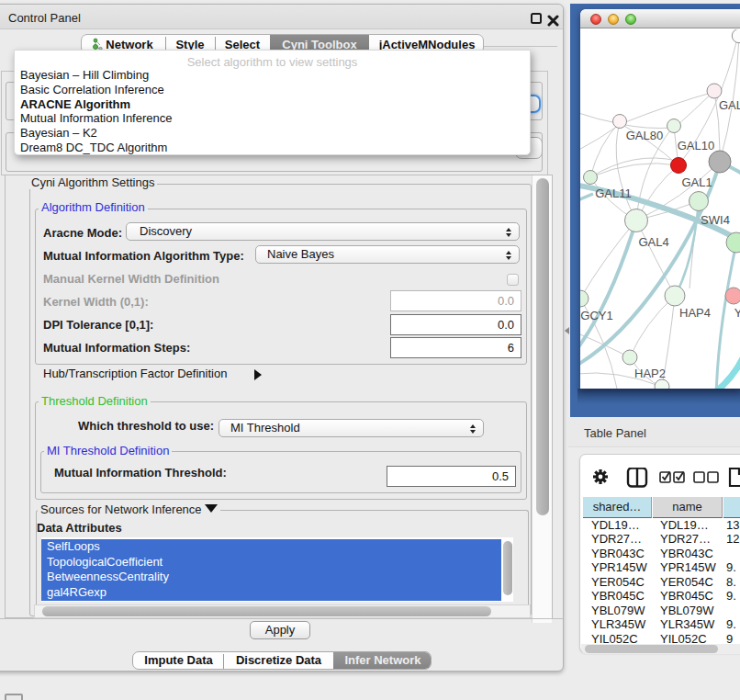  What do you see at coordinates (650, 373) in the screenshot?
I see `svg-text: HAP2` at bounding box center [650, 373].